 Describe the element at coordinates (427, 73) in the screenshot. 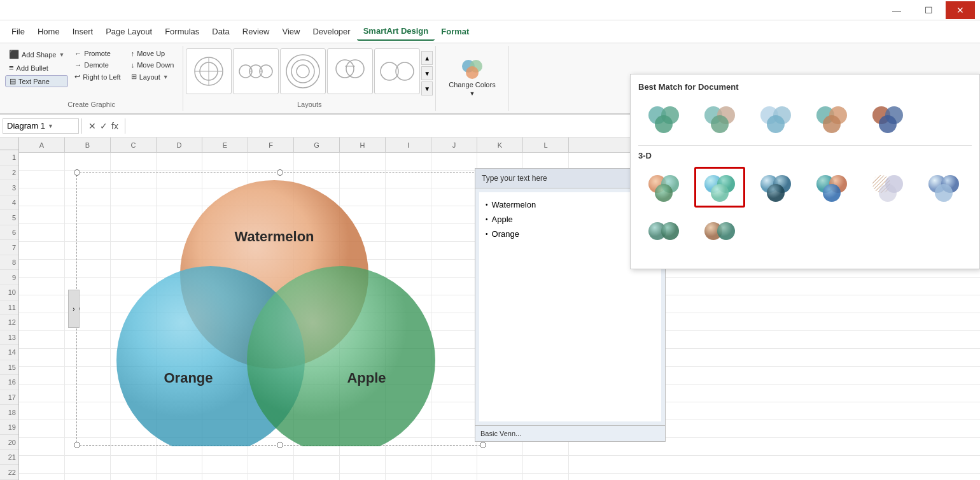

I see `layout-scroll-down: ▼` at that location.